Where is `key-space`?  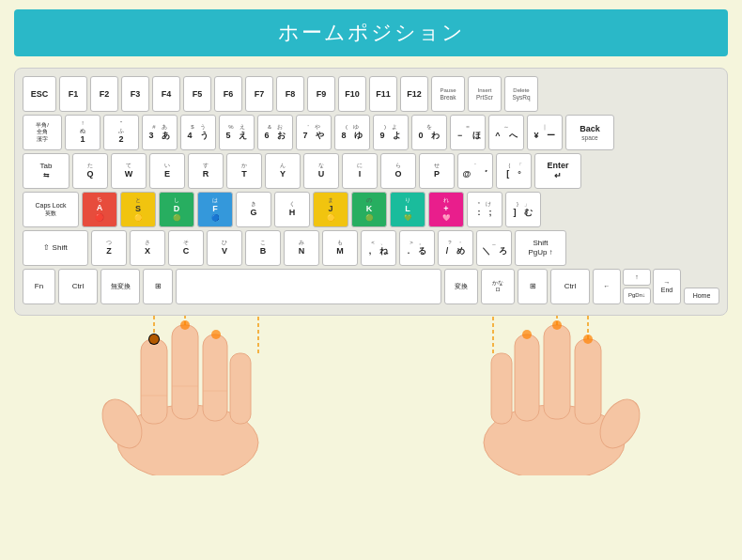 key-space is located at coordinates (308, 287).